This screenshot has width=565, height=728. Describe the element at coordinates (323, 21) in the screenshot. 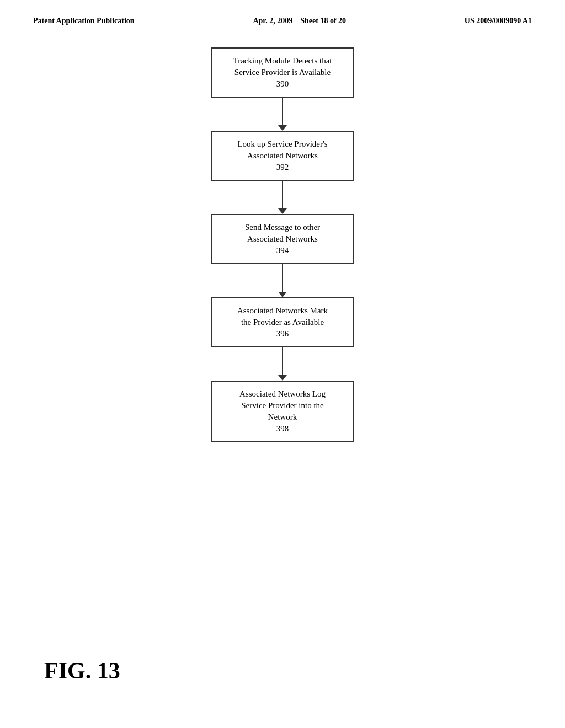

I see `header-sheet: Sheet 18 of 20` at that location.